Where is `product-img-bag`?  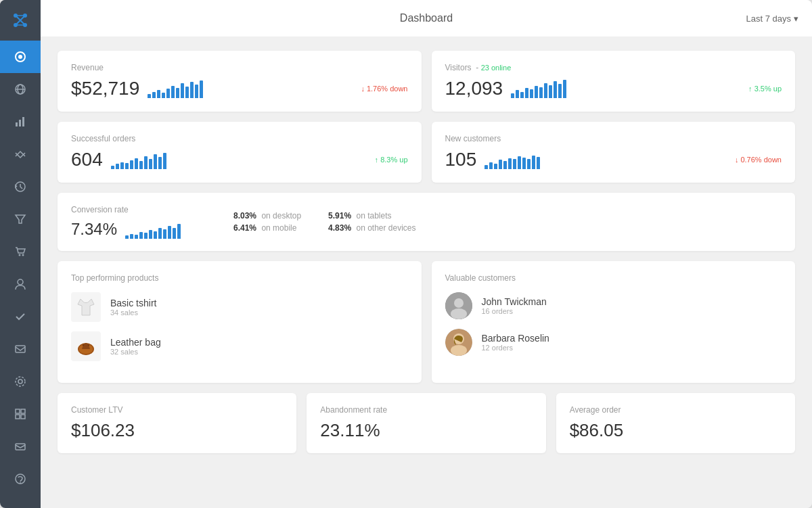 product-img-bag is located at coordinates (86, 346).